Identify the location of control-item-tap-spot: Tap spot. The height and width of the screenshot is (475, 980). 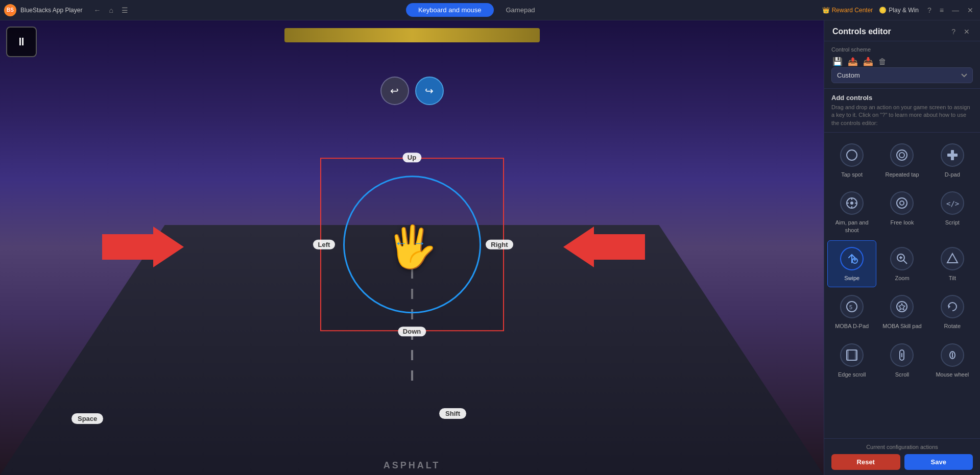
(852, 160).